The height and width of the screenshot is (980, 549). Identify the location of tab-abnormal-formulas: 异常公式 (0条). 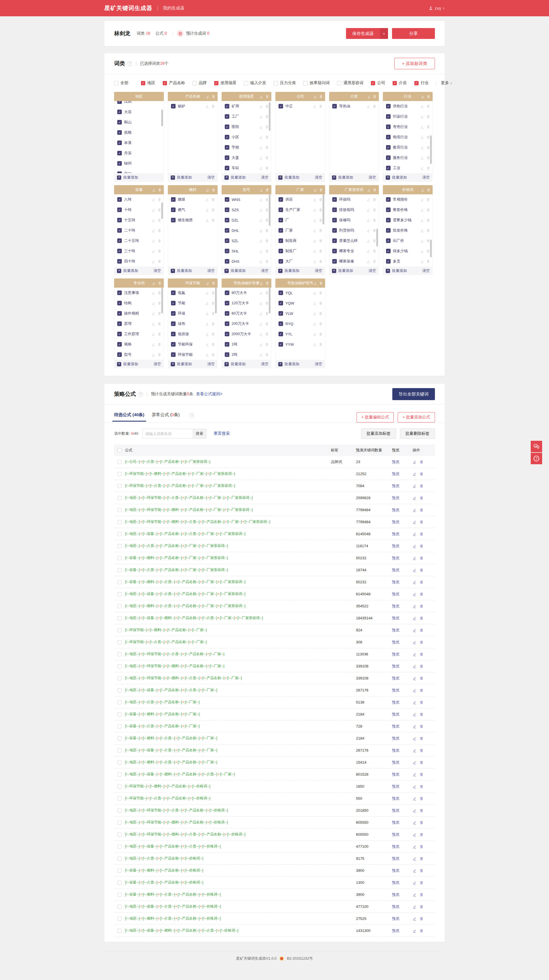
(166, 417).